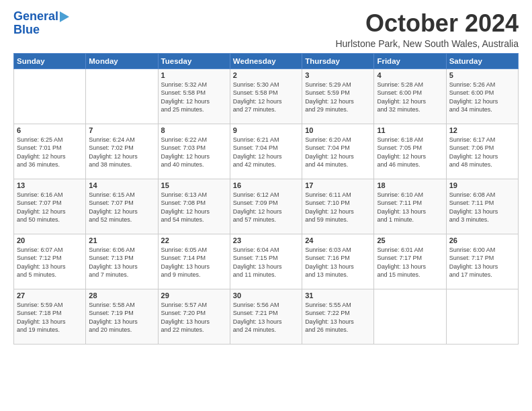 Image resolution: width=532 pixels, height=411 pixels. Describe the element at coordinates (193, 151) in the screenshot. I see `calendar-cell: 8Sunrise: 6:22 AM Sunset: 7:03 PM Daylig…` at that location.